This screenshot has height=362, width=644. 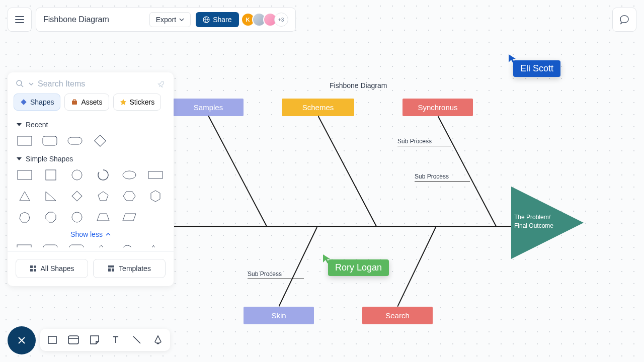 What do you see at coordinates (95, 340) in the screenshot?
I see `tool-sticky` at bounding box center [95, 340].